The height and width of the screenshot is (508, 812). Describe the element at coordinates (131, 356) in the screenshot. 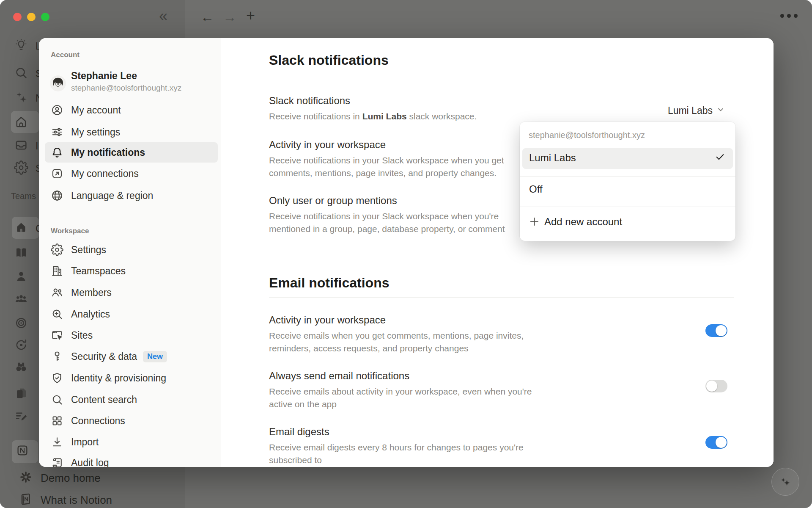

I see `nav-item-security-data: Security & data New` at that location.